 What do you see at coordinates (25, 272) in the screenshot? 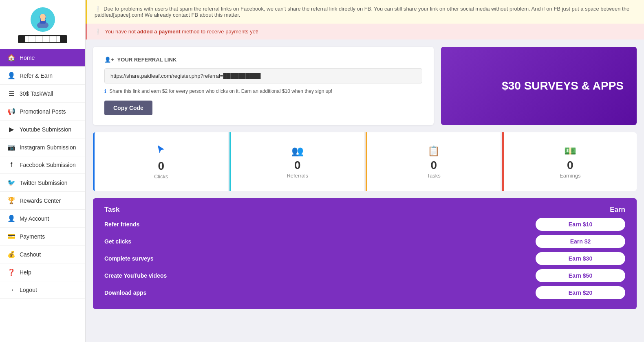
I see `sidebar-label-help: Help` at bounding box center [25, 272].